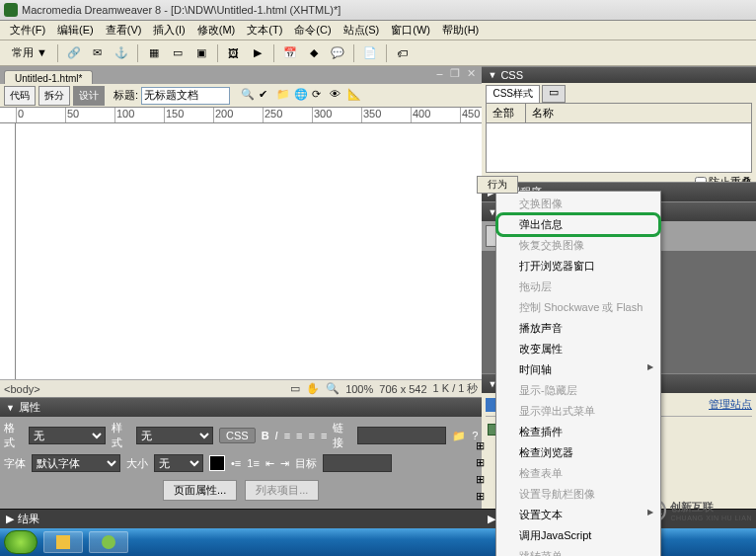  What do you see at coordinates (265, 30) in the screenshot?
I see `menu-item: 文本(T)` at bounding box center [265, 30].